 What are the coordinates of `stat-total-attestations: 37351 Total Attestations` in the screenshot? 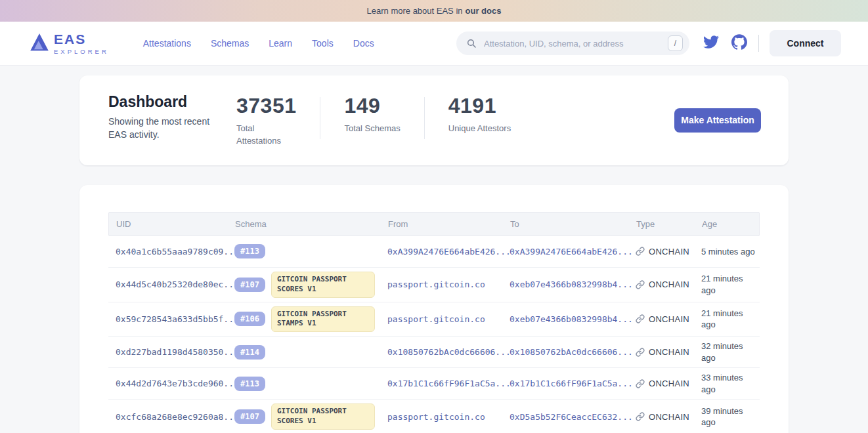 It's located at (267, 121).